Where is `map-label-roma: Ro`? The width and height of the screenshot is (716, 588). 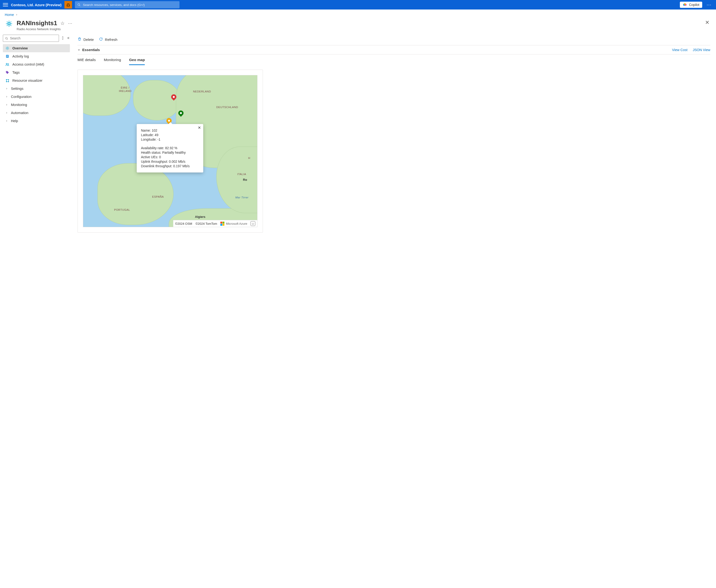 map-label-roma: Ro is located at coordinates (245, 180).